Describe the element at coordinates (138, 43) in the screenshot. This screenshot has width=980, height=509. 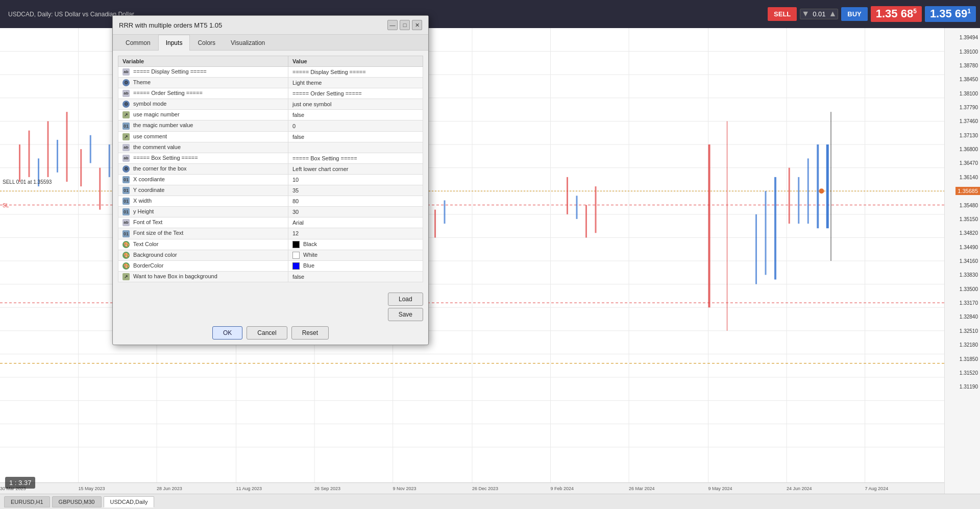
I see `tab-common: Common` at that location.